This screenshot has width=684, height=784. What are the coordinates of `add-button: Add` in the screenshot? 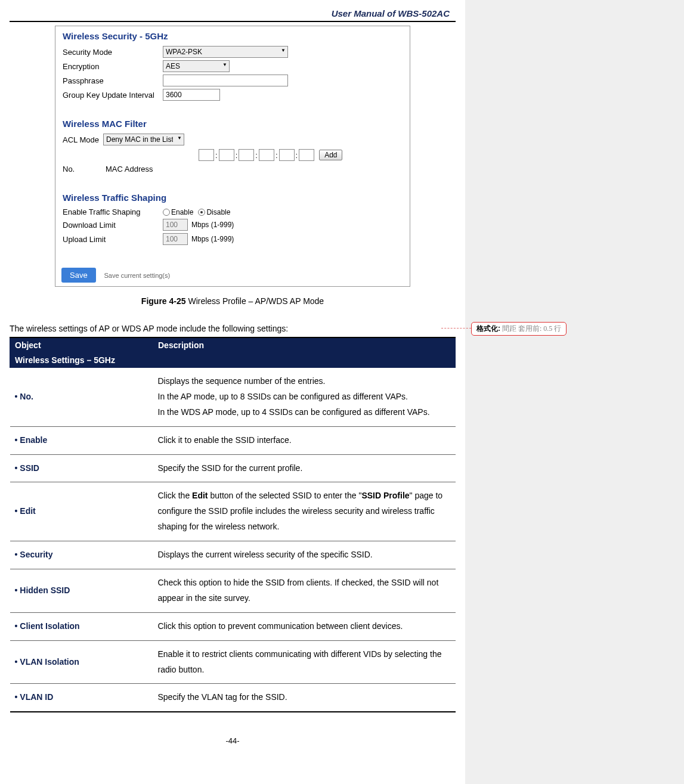 It's located at (330, 155).